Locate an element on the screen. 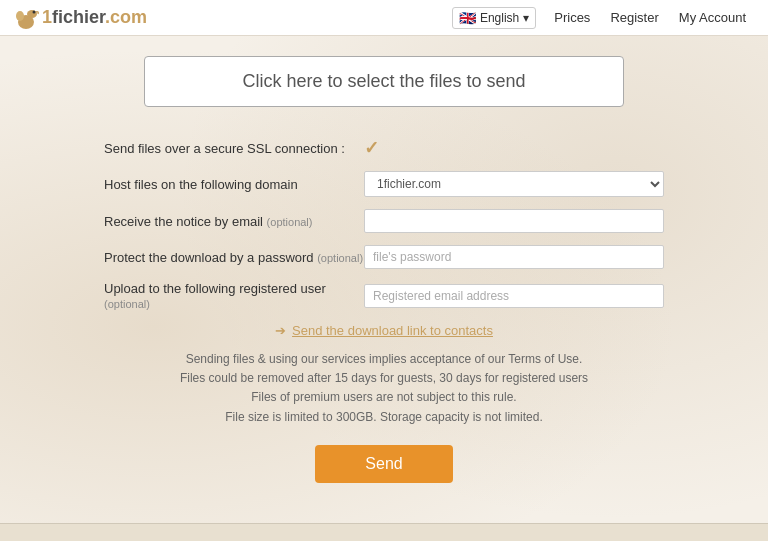 Image resolution: width=768 pixels, height=541 pixels. flag-icon: 🇬🇧 is located at coordinates (468, 18).